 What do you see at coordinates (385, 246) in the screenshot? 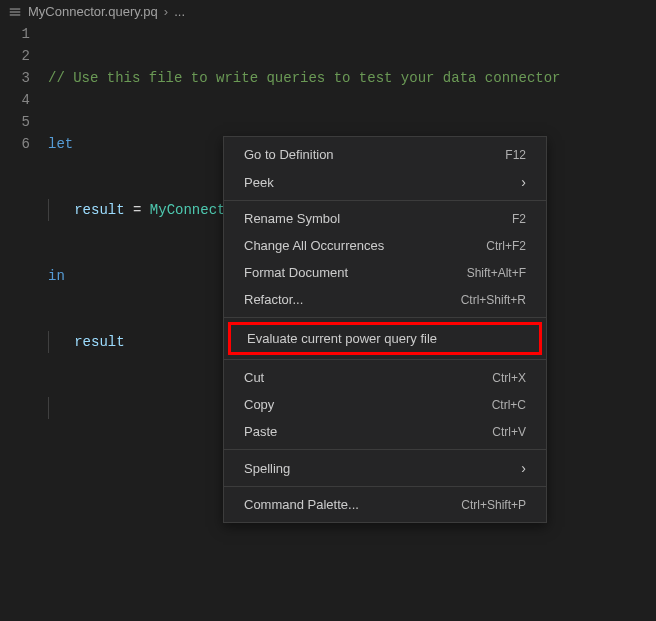
I see `menu-change-all-occurrences: Change All Occurrences Ctrl+F2` at bounding box center [385, 246].